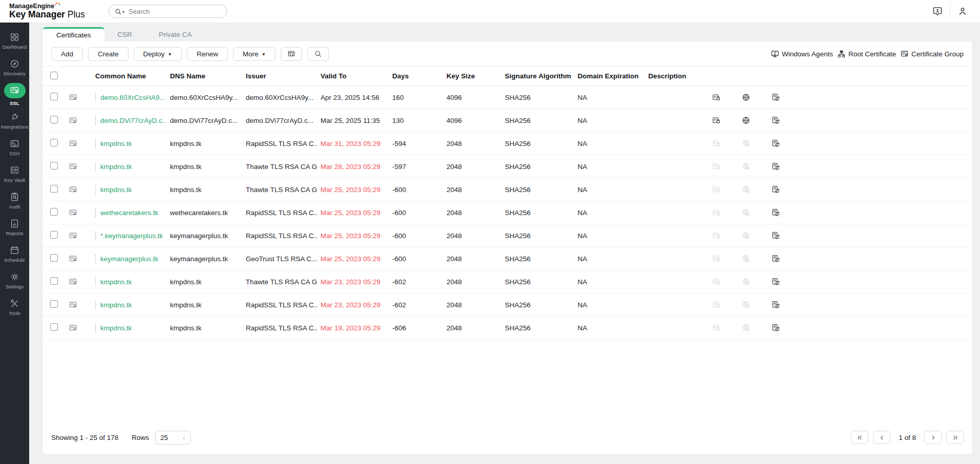  I want to click on column-header-key-size: Key Size, so click(473, 76).